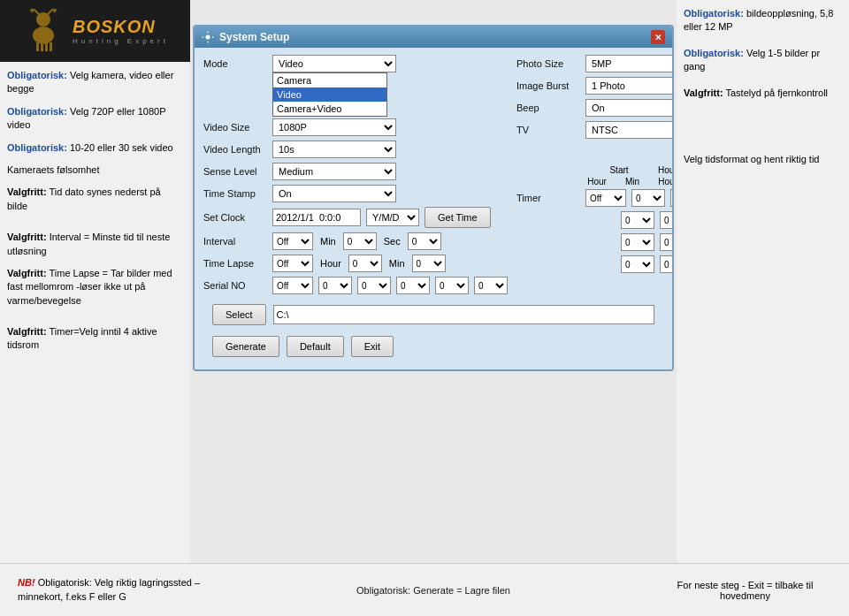  I want to click on beep-label: Beep, so click(548, 108).